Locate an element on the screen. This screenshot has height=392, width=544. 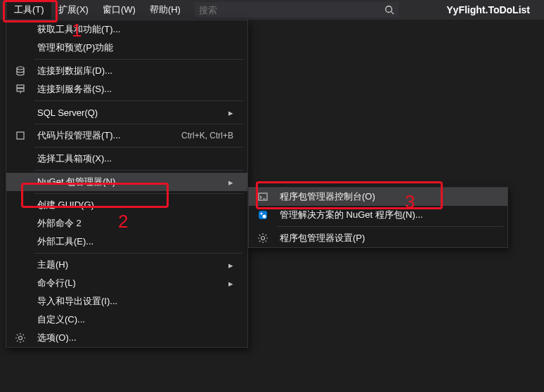
menu-item-label: 选择工具箱项(X)... is located at coordinates (135, 159).